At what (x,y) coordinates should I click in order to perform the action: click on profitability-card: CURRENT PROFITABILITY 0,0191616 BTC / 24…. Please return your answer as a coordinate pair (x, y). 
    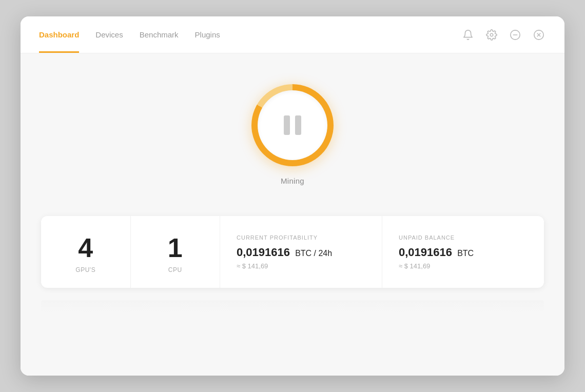
    Looking at the image, I should click on (301, 252).